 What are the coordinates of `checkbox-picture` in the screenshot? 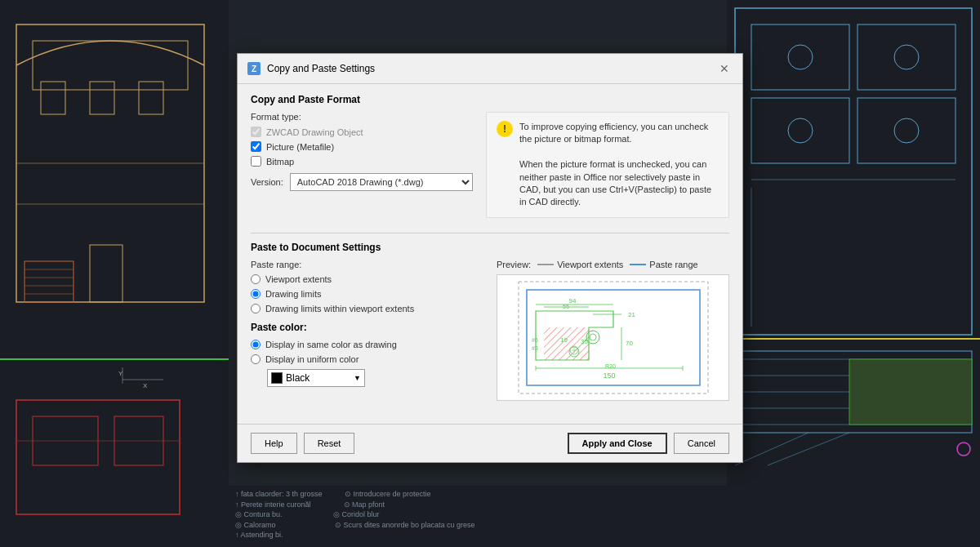 It's located at (256, 147).